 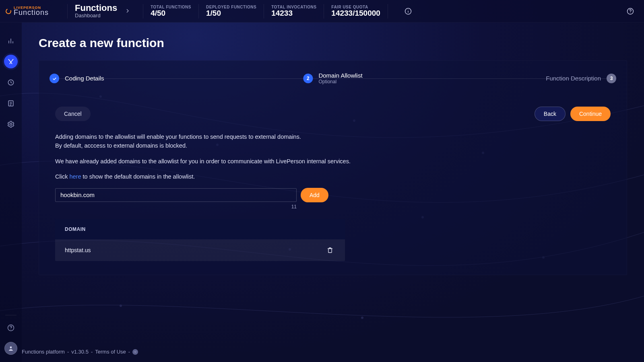 I want to click on stepper: Coding Details 2 Domain Allowlist Option…, so click(x=333, y=78).